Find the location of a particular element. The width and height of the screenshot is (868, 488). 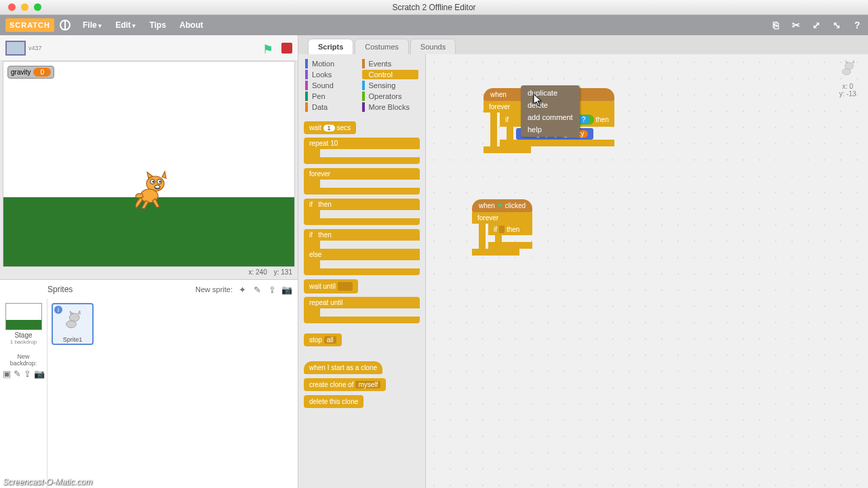

project-title: v437 is located at coordinates (35, 48).